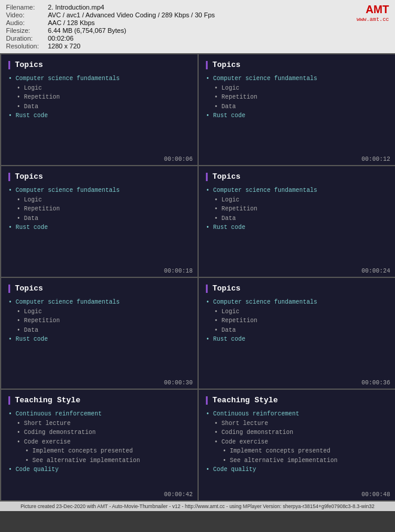  What do you see at coordinates (297, 177) in the screenshot?
I see `thumb-title-4: Topics` at bounding box center [297, 177].